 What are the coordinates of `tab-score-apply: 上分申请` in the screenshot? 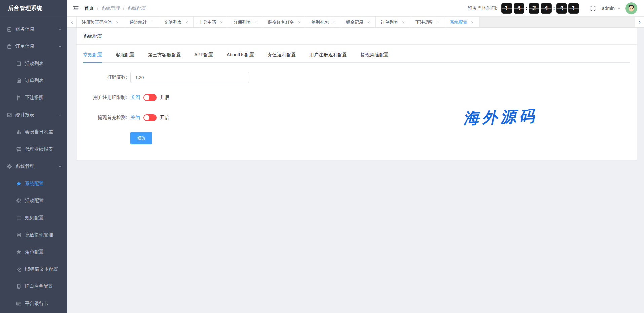 It's located at (211, 22).